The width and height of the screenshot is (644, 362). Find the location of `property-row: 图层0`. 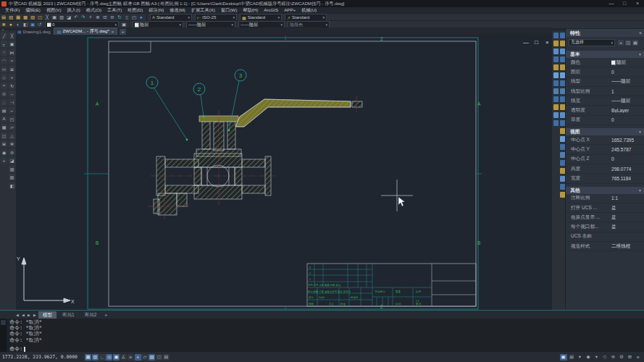

property-row: 图层0 is located at coordinates (605, 72).